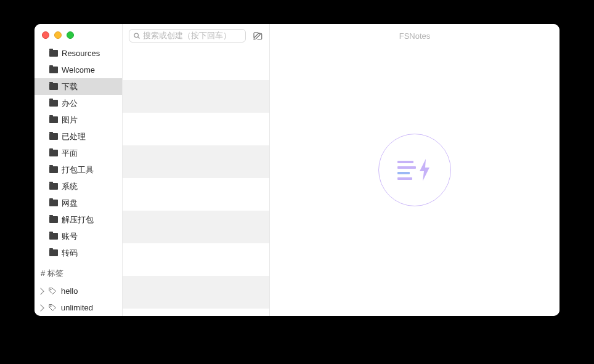  What do you see at coordinates (77, 308) in the screenshot?
I see `tag-label: unlimited` at bounding box center [77, 308].